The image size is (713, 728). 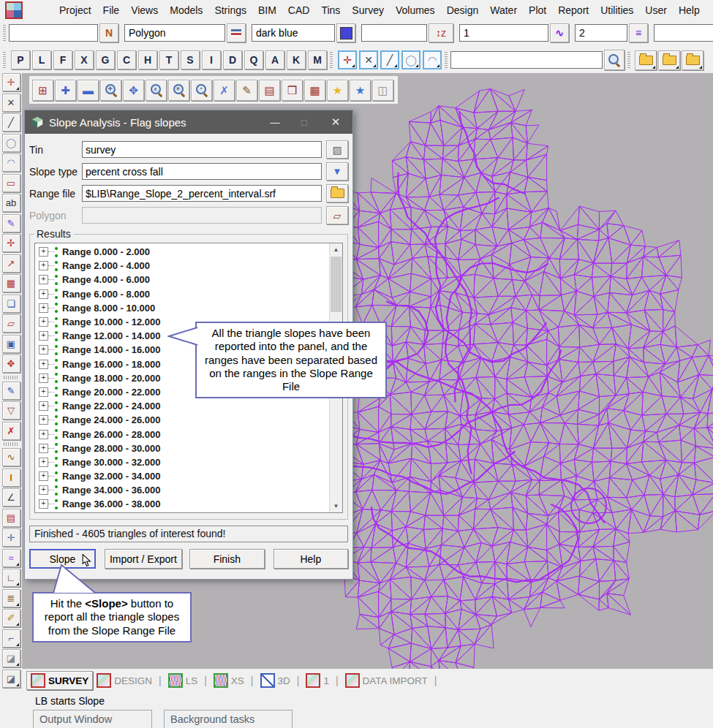 I want to click on linestyle-input, so click(x=504, y=33).